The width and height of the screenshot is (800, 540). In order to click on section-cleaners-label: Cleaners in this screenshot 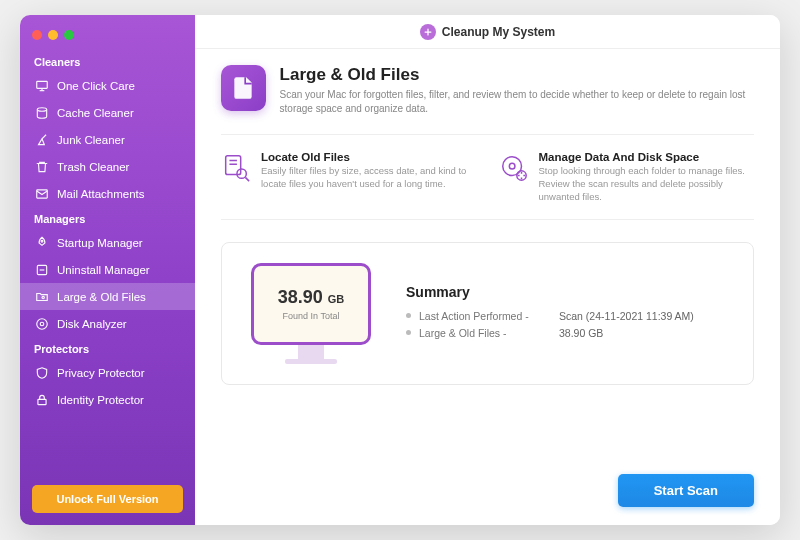, I will do `click(108, 61)`.